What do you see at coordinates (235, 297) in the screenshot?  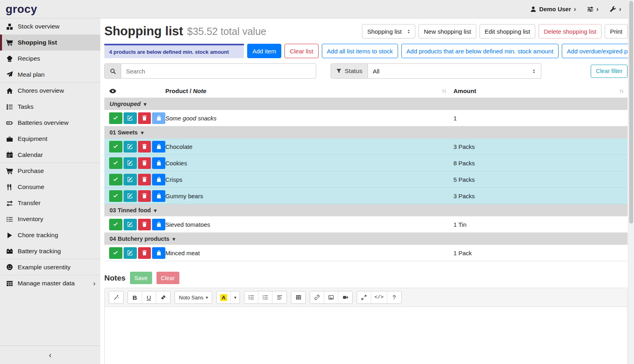 I see `color-dropdown-caret: ▾` at bounding box center [235, 297].